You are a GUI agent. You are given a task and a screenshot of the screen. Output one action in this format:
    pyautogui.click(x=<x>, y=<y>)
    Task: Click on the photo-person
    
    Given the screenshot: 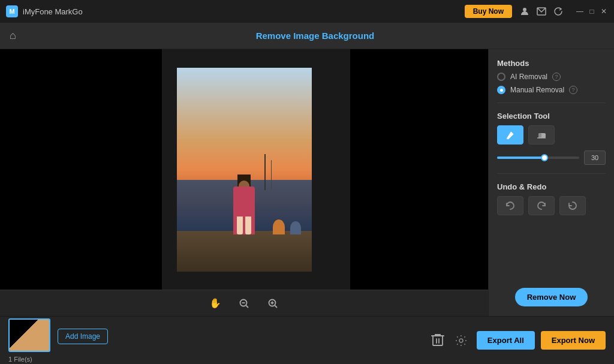 What is the action you would take?
    pyautogui.click(x=244, y=195)
    